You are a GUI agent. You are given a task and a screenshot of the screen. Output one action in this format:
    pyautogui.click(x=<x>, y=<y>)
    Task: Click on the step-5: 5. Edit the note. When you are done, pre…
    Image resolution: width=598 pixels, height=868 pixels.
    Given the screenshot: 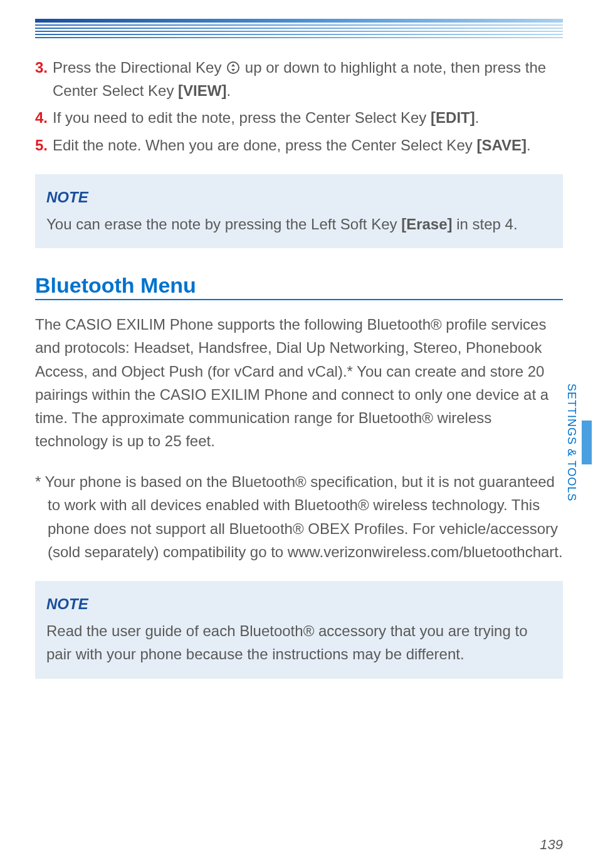 What is the action you would take?
    pyautogui.click(x=299, y=145)
    